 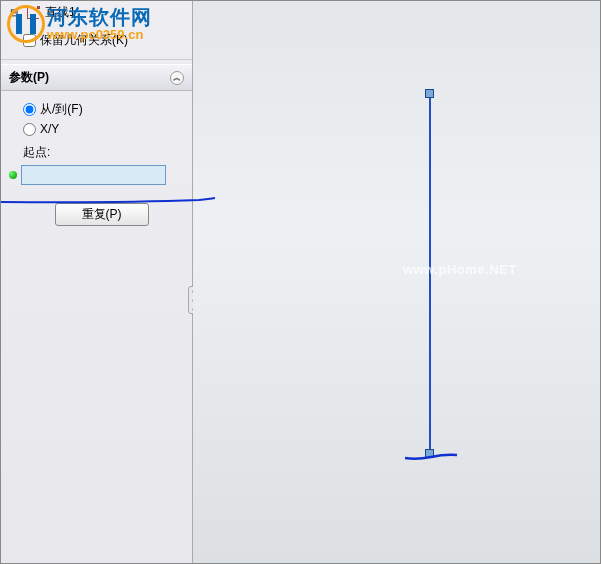 I want to click on keep-relations-checkbox, so click(x=30, y=40).